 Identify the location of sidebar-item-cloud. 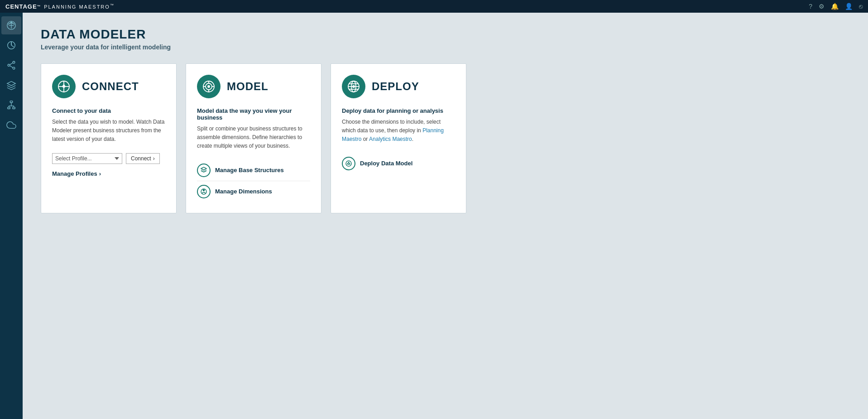
(11, 125).